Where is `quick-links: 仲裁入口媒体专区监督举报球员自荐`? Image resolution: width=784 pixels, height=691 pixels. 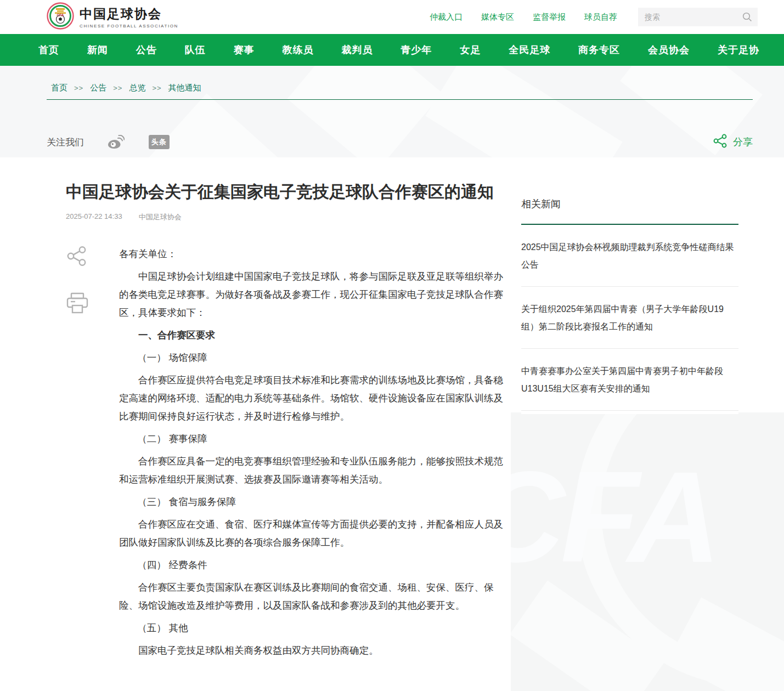
quick-links: 仲裁入口媒体专区监督举报球员自荐 is located at coordinates (523, 18).